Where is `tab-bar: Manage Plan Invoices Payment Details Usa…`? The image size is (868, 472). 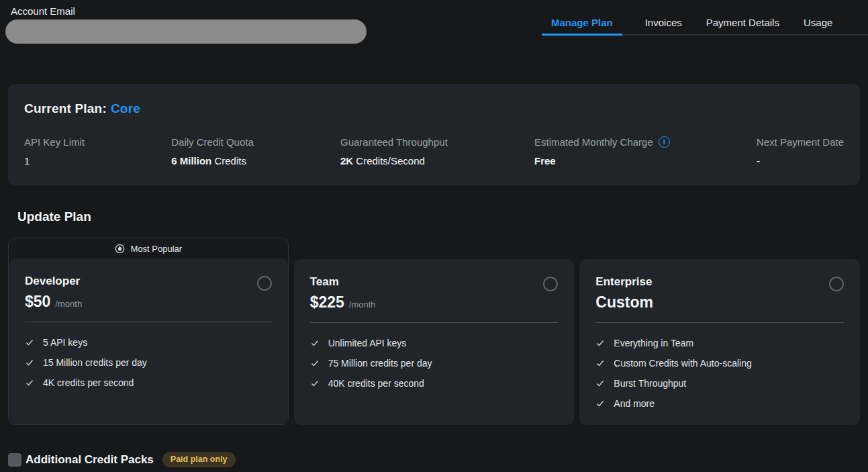
tab-bar: Manage Plan Invoices Payment Details Usa… is located at coordinates (705, 17).